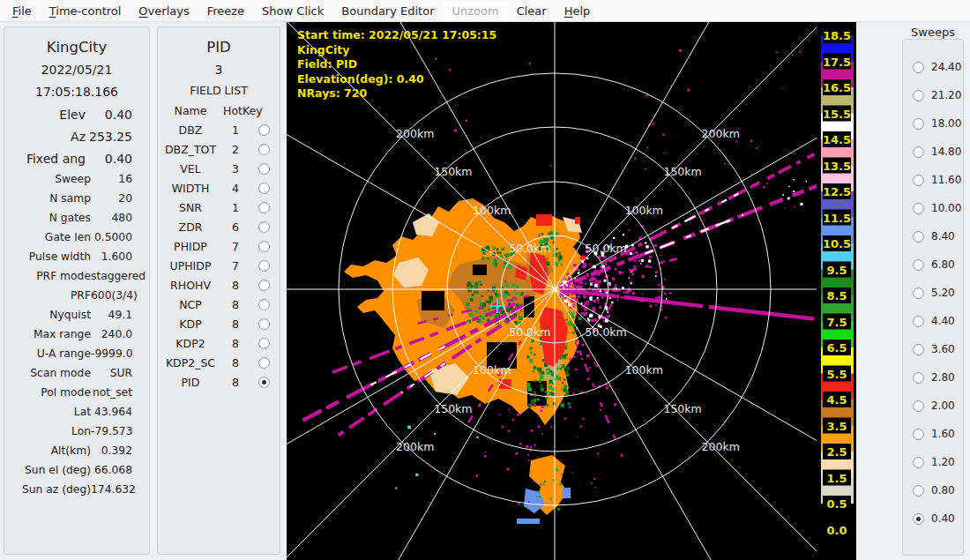  I want to click on menu-item-show-click: Show Click, so click(293, 11).